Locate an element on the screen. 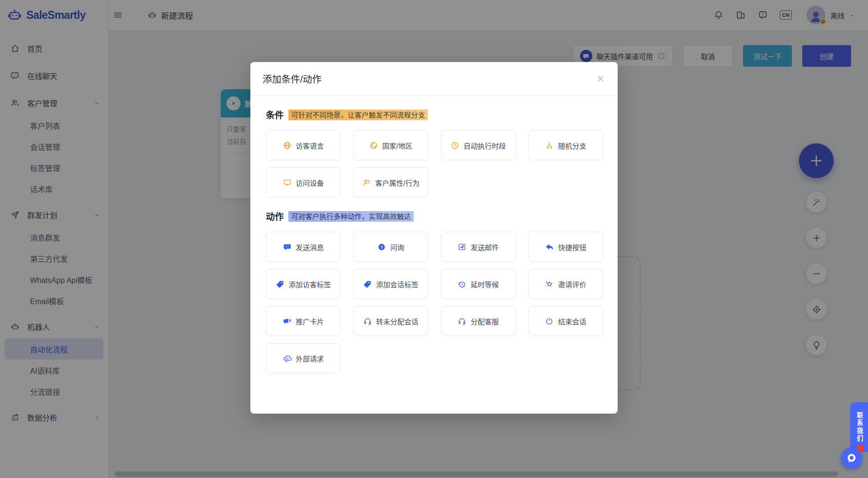  modal-section-conditions: 条件可针对不同场景，让客户触发不同流程分支访客语言国家/地区自动执行时段随机分支… is located at coordinates (434, 153).